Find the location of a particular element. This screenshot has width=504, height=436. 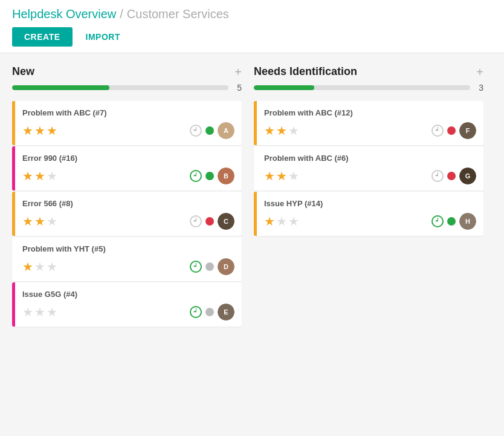

col-add-btn-new: + is located at coordinates (238, 72).